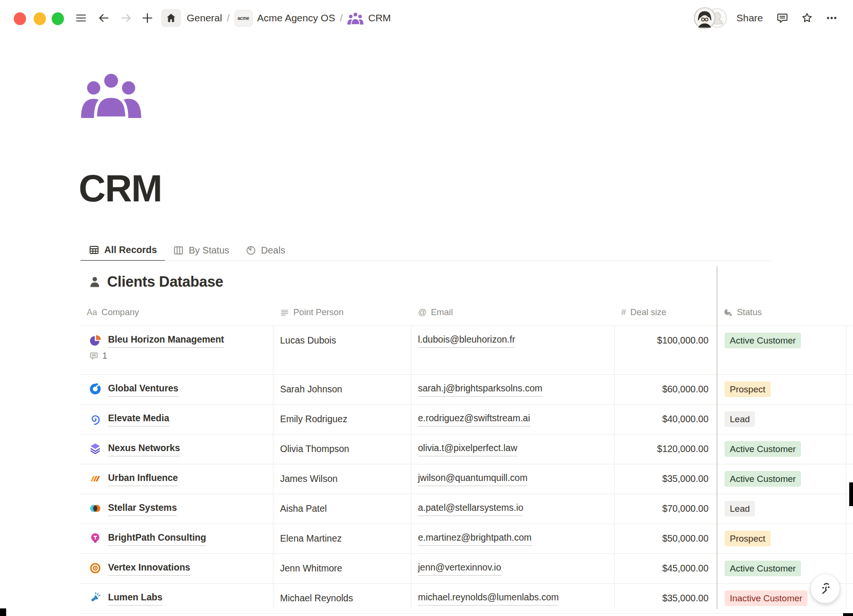  What do you see at coordinates (297, 18) in the screenshot?
I see `breadcrumb-acme-agency-os: Acme Agency OS` at bounding box center [297, 18].